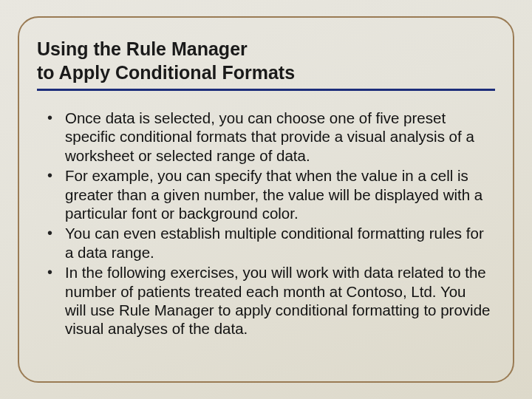  I want to click on slide-title: Using the Rule Manager to Apply Conditio…, so click(266, 61).